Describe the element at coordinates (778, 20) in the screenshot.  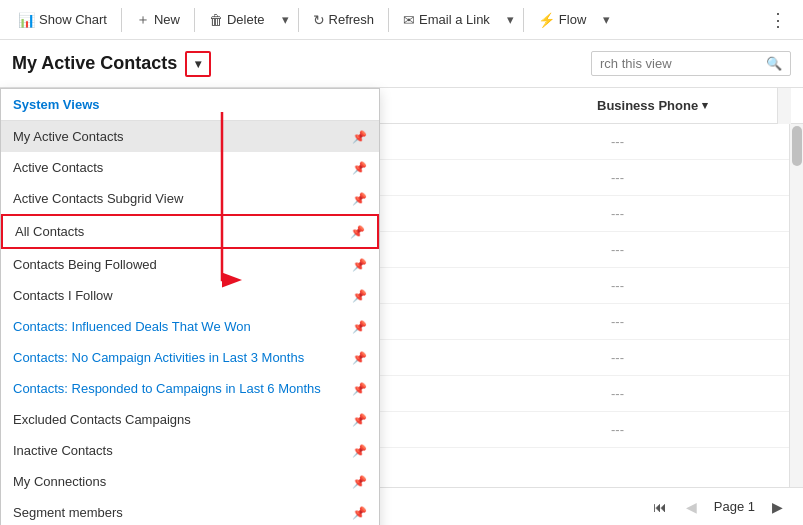
I see `ellipsis-icon: ⋮` at that location.